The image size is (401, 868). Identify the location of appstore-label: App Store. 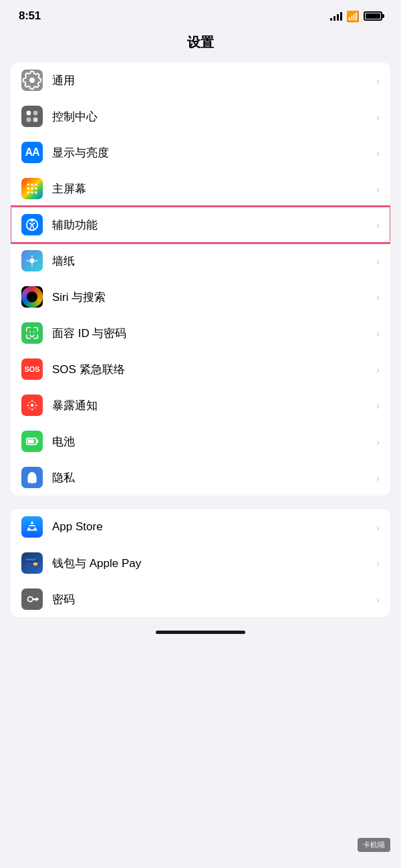
(211, 527).